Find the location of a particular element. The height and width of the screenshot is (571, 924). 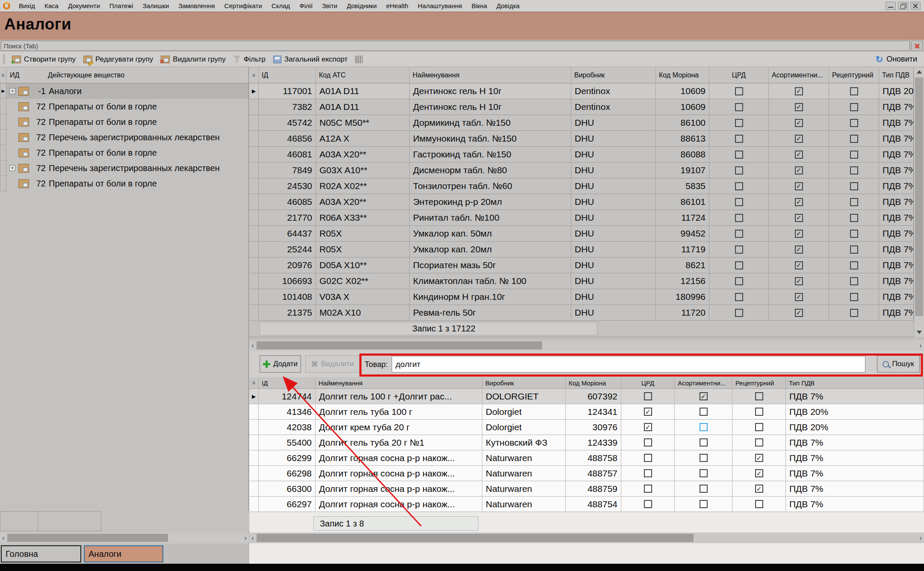

product-search-input is located at coordinates (629, 364).